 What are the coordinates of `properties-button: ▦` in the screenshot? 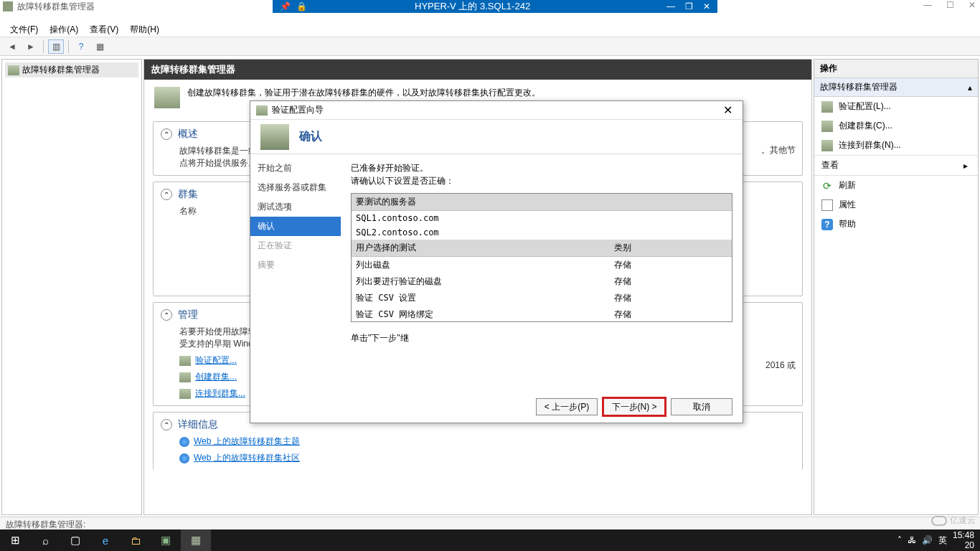 It's located at (100, 47).